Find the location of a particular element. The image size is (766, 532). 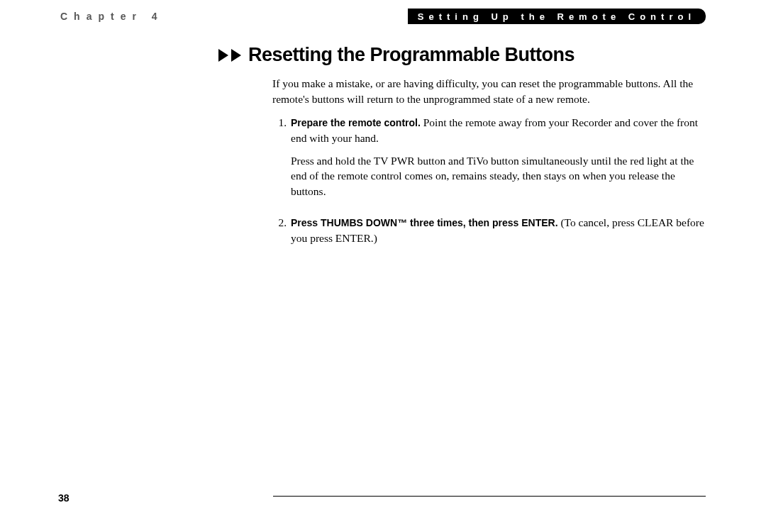

step-item: 2. Press THUMBS DOWN™ three times, then … is located at coordinates (489, 234).